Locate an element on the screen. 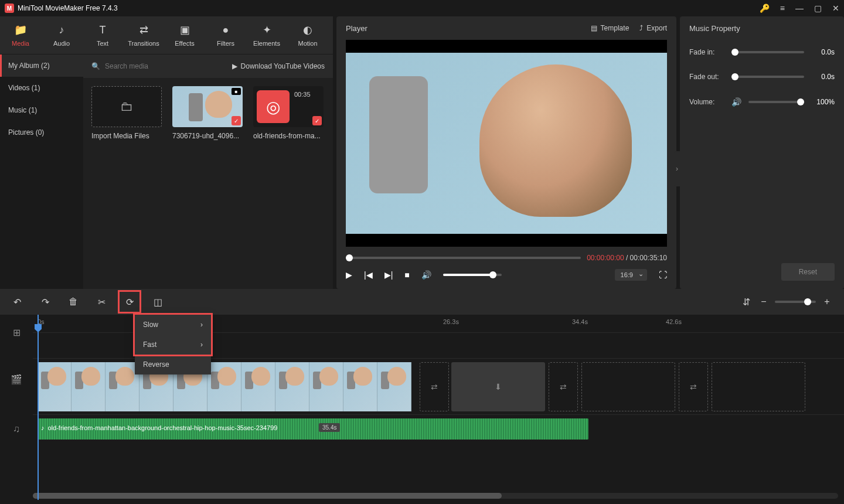 This screenshot has height=504, width=844. timeline-toolbar: ↶ ↷ 🗑 ✂ ⟳ ◫ ⇵ − + Slow› Fast› Reverse is located at coordinates (422, 302).